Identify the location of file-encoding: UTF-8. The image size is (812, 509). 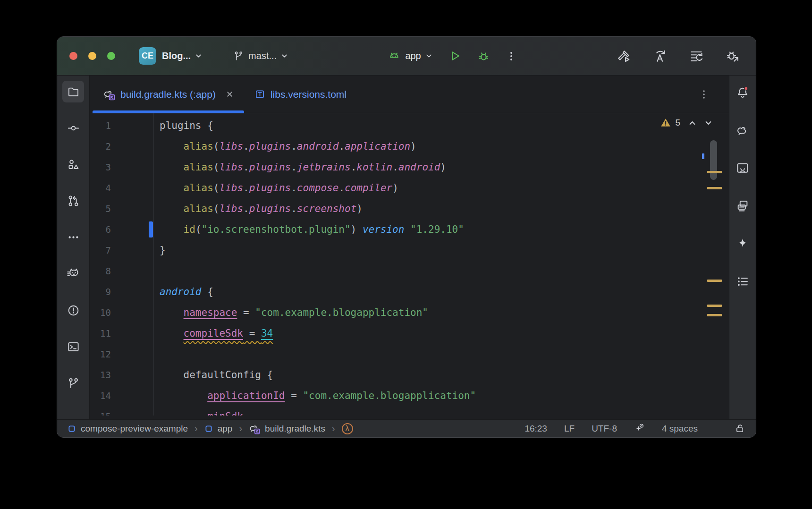
(604, 429).